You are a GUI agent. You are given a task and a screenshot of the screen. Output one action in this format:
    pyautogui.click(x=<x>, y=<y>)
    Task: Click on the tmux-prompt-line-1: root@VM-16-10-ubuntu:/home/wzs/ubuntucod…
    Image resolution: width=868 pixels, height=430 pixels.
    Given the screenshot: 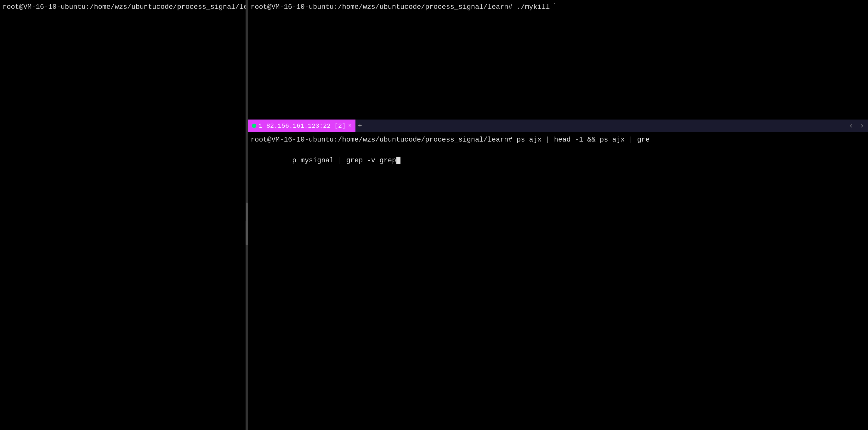 What is the action you would take?
    pyautogui.click(x=558, y=140)
    